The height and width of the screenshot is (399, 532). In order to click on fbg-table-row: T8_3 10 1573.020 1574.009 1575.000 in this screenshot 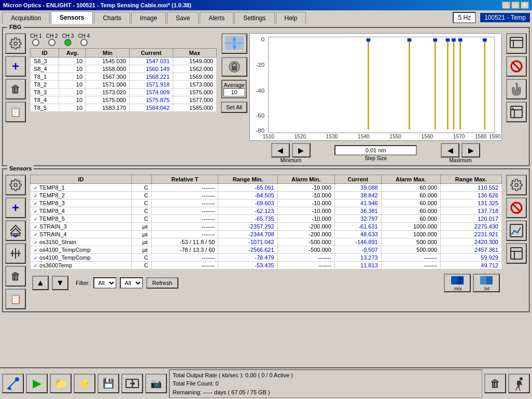, I will do `click(123, 92)`.